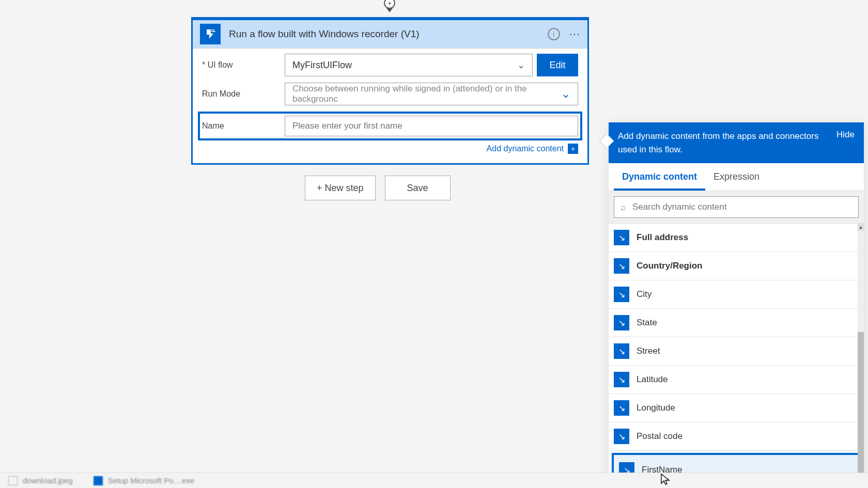 The image size is (868, 488). What do you see at coordinates (659, 177) in the screenshot?
I see `tab-dynamic-content: Dynamic content` at bounding box center [659, 177].